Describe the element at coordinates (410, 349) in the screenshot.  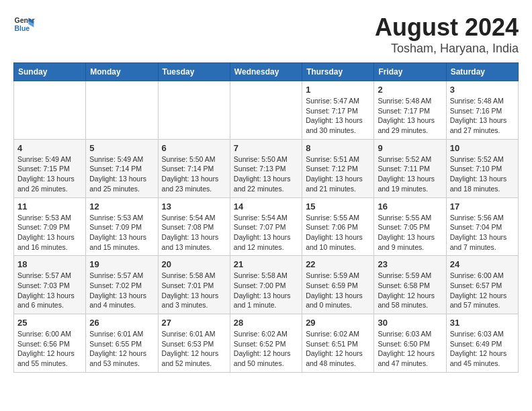
I see `day-info: Sunrise: 6:03 AM Sunset: 6:50 PM Dayligh…` at that location.